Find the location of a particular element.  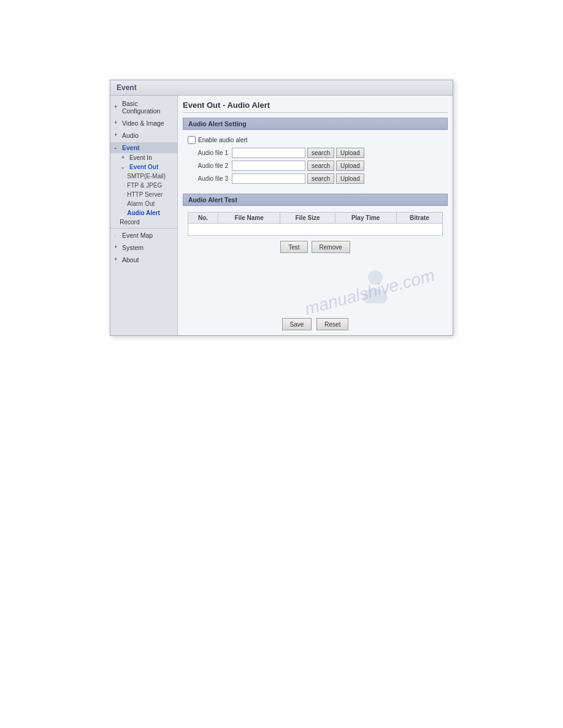

alert-test-header: Audio Alert Test is located at coordinates (315, 200).